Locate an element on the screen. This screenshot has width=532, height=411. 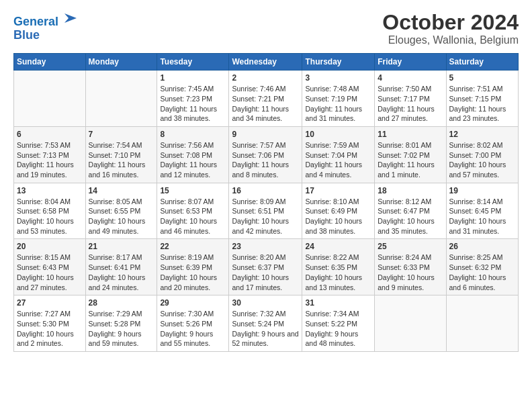
day-info: Sunrise: 7:45 AMSunset: 7:23 PMDaylight:… is located at coordinates (193, 103).